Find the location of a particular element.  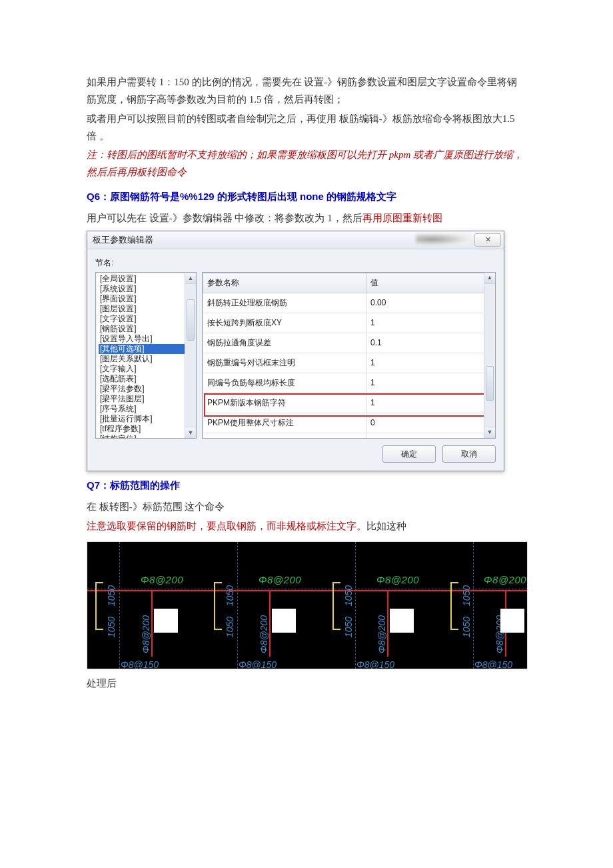

param-grid: 参数名称 值 斜筋转正处理板底钢筋0.00按长短跨判断板底XY1钢筋拉通角度误差… is located at coordinates (349, 355).